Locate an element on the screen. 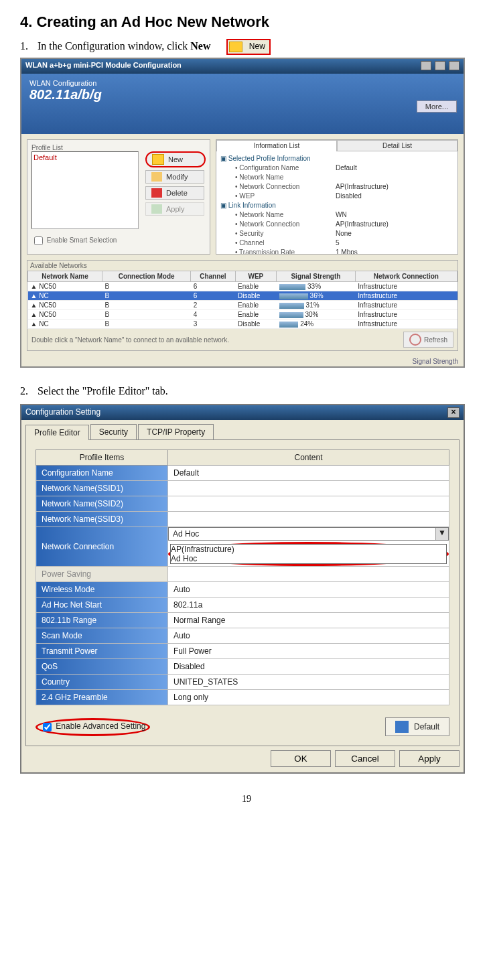  refresh-button: Refresh is located at coordinates (429, 340).